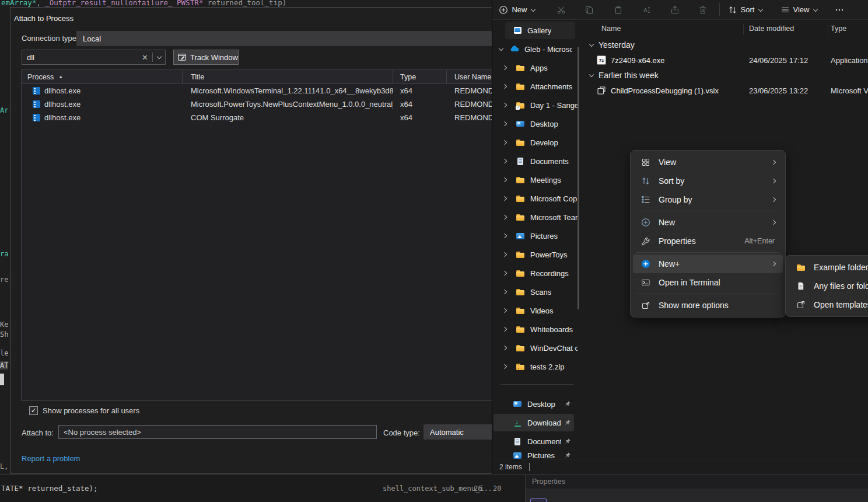  Describe the element at coordinates (535, 198) in the screenshot. I see `sidebar-item-microsoft-cop: Microsoft Cop` at that location.